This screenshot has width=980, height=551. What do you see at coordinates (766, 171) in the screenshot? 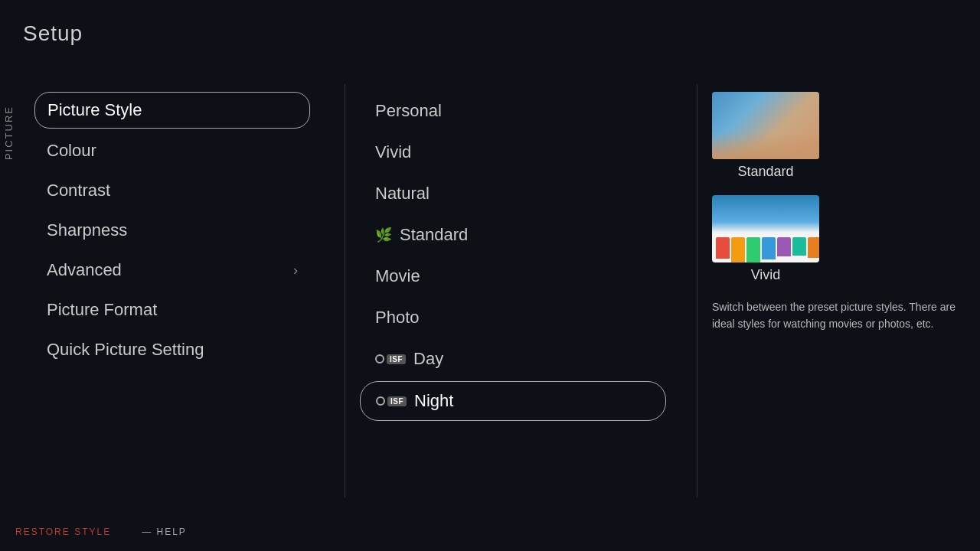
I see `preview-label-standard: Standard` at bounding box center [766, 171].